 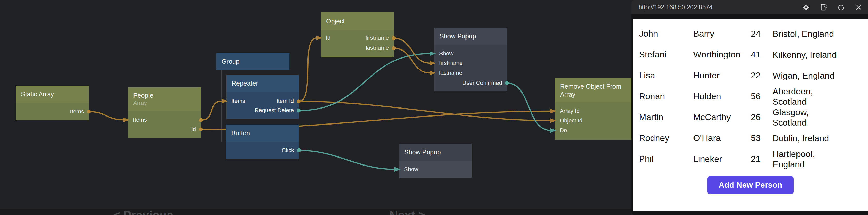 What do you see at coordinates (435, 161) in the screenshot?
I see `node-show-popup-2: Show PopupShow` at bounding box center [435, 161].